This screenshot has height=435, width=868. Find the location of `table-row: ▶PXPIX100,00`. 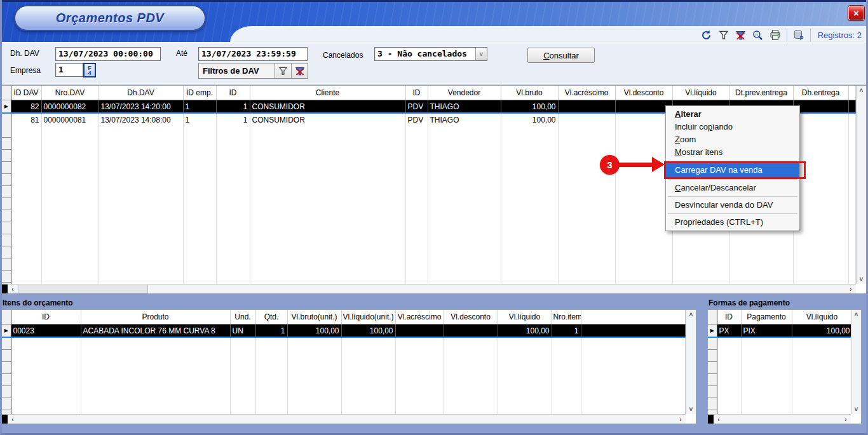

table-row: ▶PXPIX100,00 is located at coordinates (779, 331).